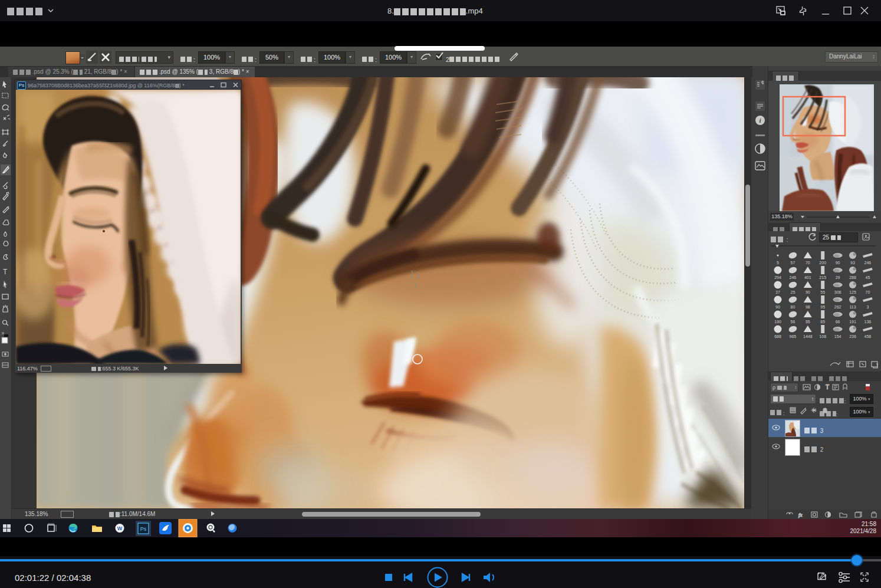 The image size is (881, 588). Describe the element at coordinates (793, 336) in the screenshot. I see `svg-text: 965` at that location.